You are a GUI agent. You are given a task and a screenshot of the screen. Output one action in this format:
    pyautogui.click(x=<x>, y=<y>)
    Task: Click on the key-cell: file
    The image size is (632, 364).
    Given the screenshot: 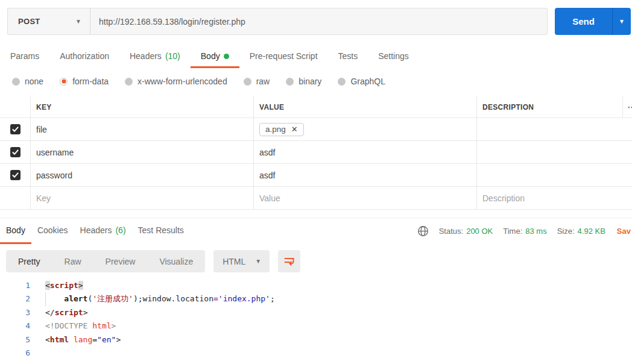 What is the action you would take?
    pyautogui.click(x=142, y=129)
    